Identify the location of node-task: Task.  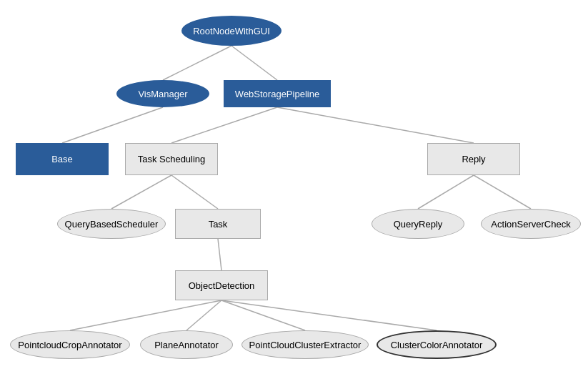
(218, 224).